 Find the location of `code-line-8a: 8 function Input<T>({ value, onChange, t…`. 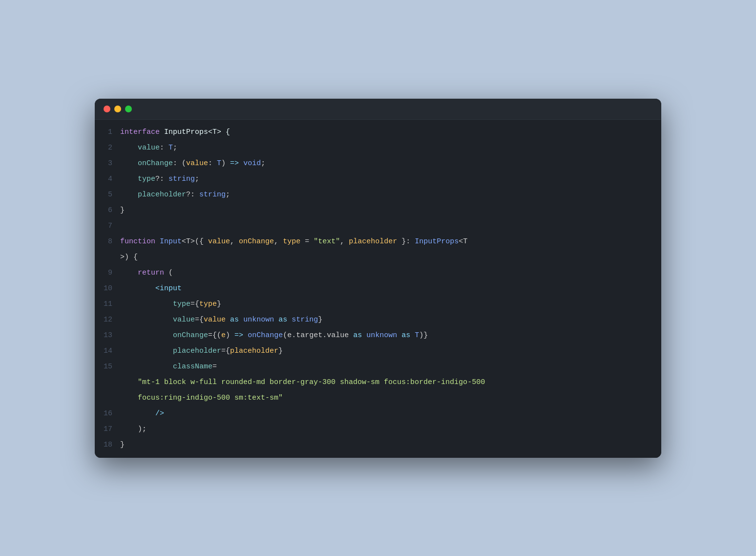

code-line-8a: 8 function Input<T>({ value, onChange, t… is located at coordinates (378, 242).